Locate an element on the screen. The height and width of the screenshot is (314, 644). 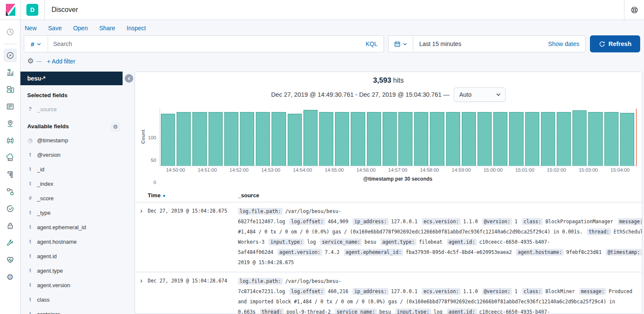
chart-time-range: Dec 27, 2019 @ 14:49:30.761 - Dec 27, 20… is located at coordinates (360, 95).